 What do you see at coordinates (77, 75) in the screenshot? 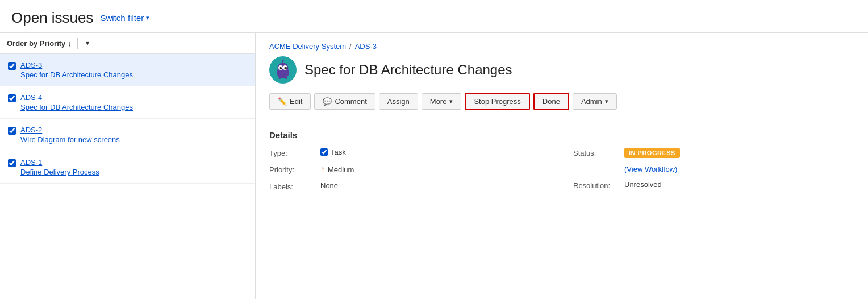
I see `issue-summary-ads3: Spec for DB Architecture Changes` at bounding box center [77, 75].